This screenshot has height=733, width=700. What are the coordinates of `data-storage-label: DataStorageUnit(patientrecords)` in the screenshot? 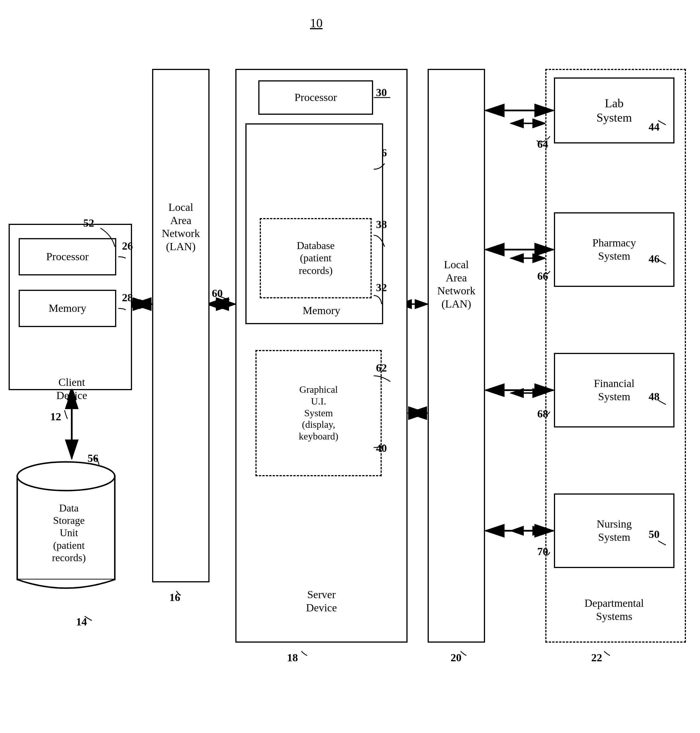 It's located at (69, 533).